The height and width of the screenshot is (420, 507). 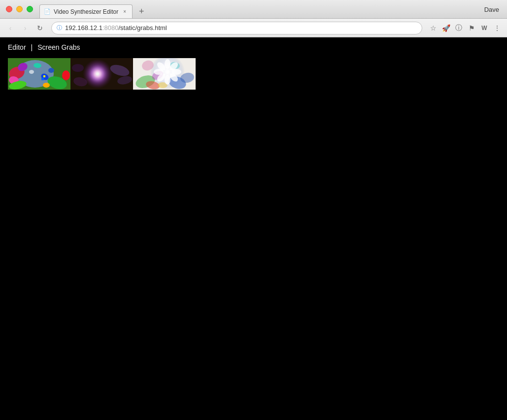 What do you see at coordinates (484, 28) in the screenshot?
I see `wiki-button: W` at bounding box center [484, 28].